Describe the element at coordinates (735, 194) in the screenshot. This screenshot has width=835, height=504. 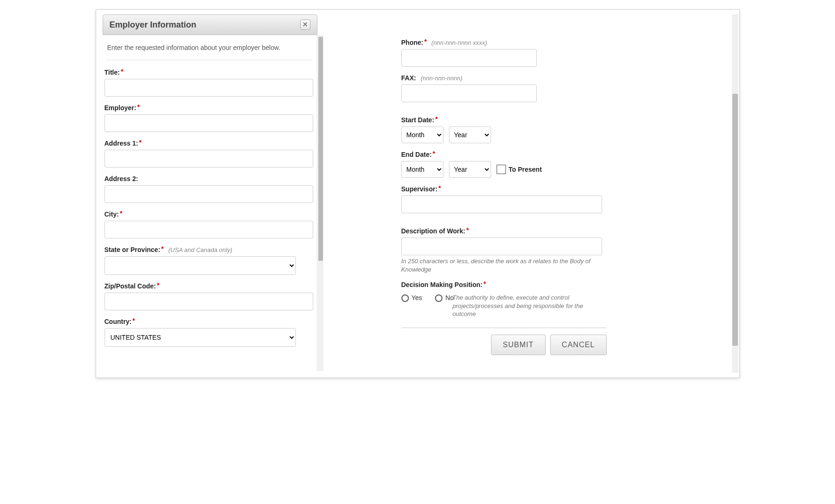
I see `outer-scrollbar` at that location.